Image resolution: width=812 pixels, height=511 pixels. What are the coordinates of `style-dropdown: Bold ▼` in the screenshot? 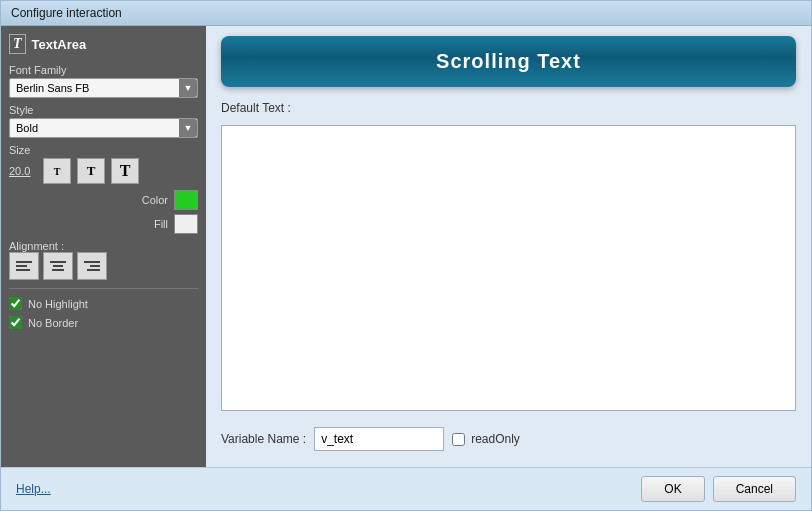 It's located at (104, 128).